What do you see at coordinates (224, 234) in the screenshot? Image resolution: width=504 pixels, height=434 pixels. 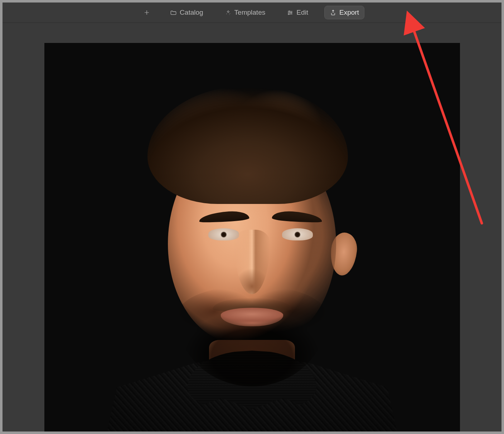 I see `portrait-eye-left` at bounding box center [224, 234].